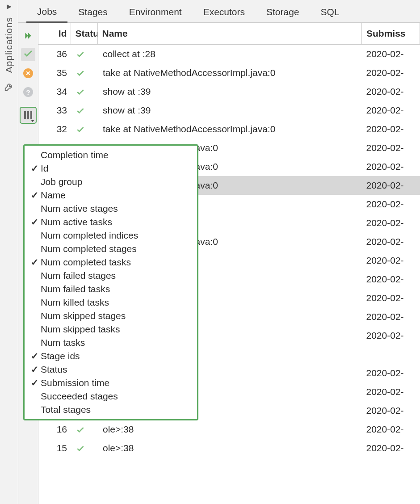  What do you see at coordinates (116, 396) in the screenshot?
I see `column-menu-label: Succeeded stages` at bounding box center [116, 396].